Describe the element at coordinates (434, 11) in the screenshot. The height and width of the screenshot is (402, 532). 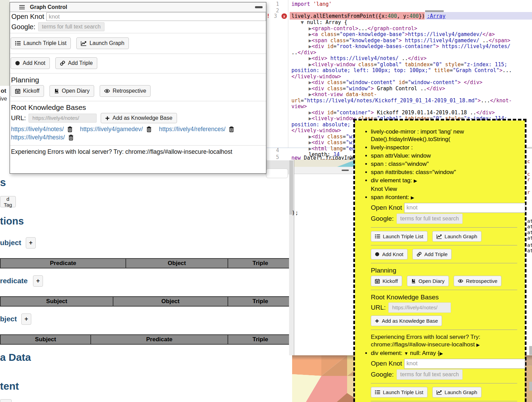
I see `annotation-cap` at that location.